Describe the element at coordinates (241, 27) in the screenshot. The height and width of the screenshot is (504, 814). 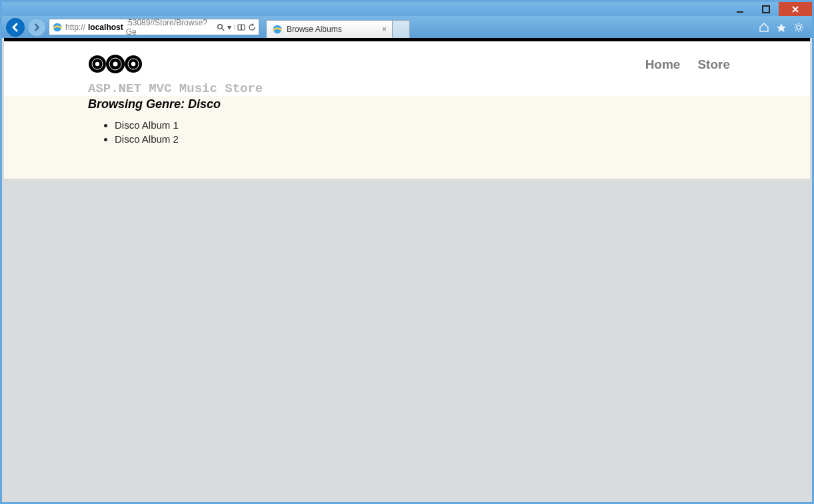
I see `compat-view-icon` at that location.